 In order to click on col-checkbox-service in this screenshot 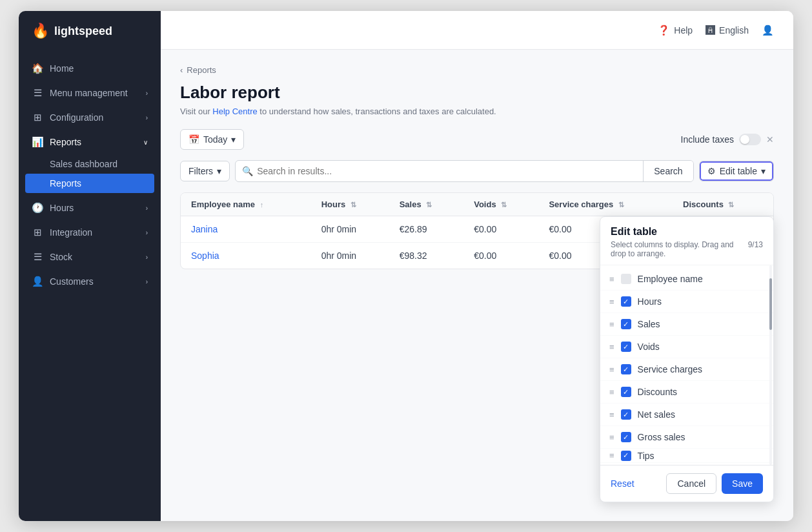, I will do `click(626, 369)`.